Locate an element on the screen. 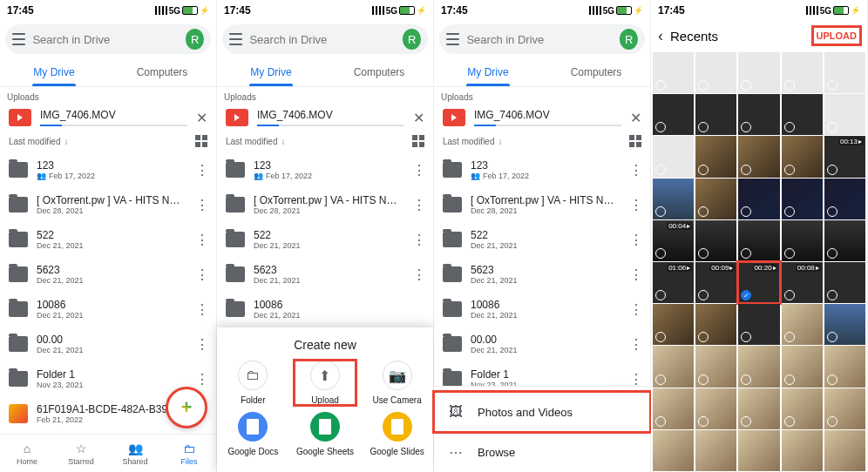 This screenshot has width=868, height=472. photos-videos-option: 🖼Photos and Videos is located at coordinates (542, 412).